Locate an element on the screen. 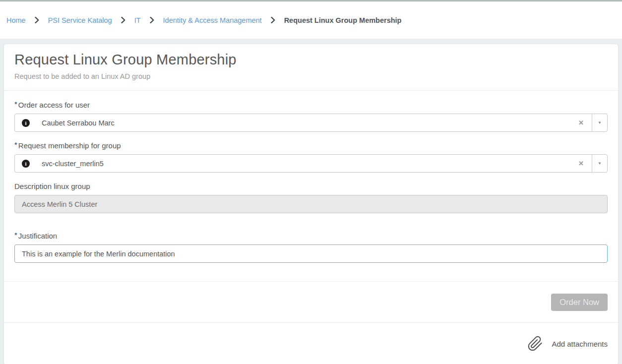 The width and height of the screenshot is (622, 364). request-membership-for-group-label: *Request membership for group is located at coordinates (311, 146).